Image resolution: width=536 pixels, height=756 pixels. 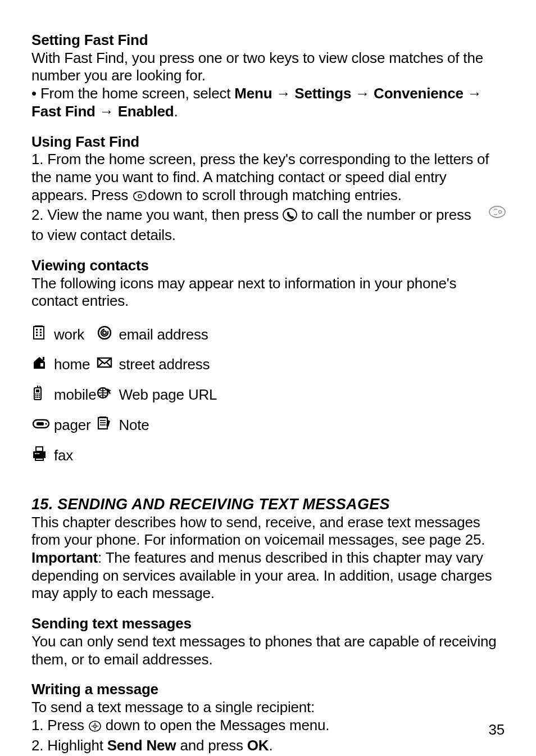 What do you see at coordinates (386, 215) in the screenshot?
I see `text: to call the number or press` at bounding box center [386, 215].